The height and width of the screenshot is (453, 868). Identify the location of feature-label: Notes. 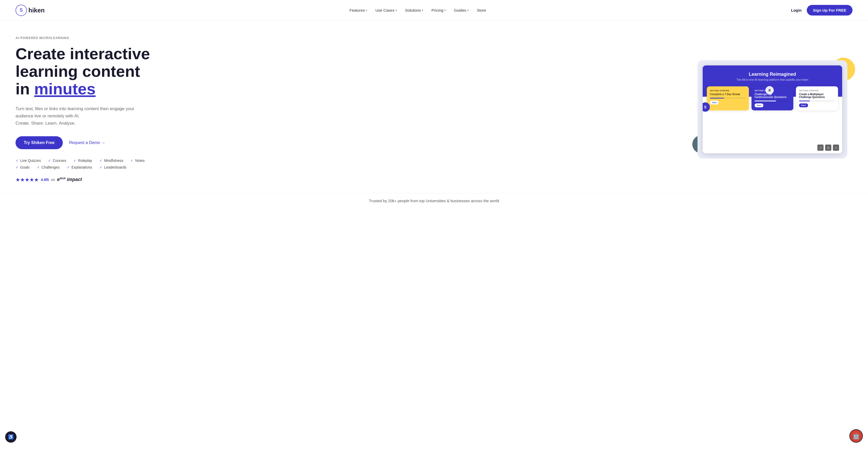
(140, 161).